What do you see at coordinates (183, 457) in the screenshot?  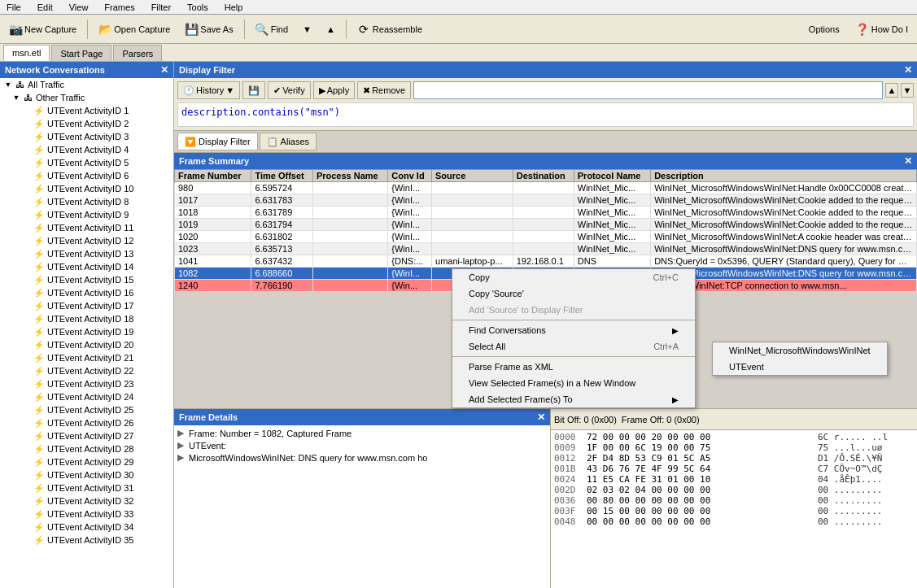 I see `fd-expand-3: ▶` at bounding box center [183, 457].